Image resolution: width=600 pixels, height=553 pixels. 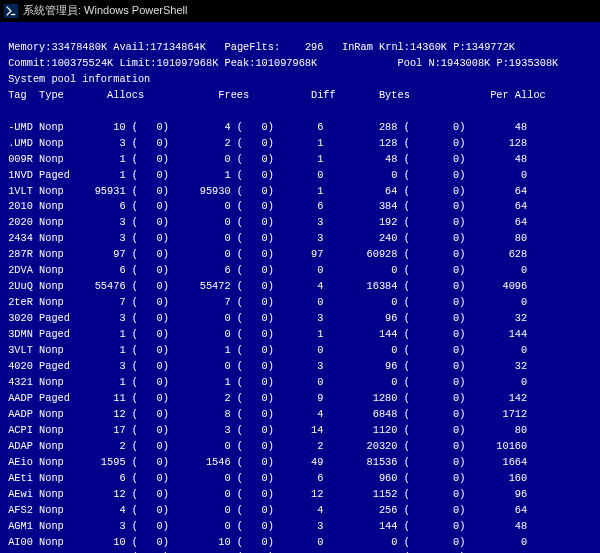 What do you see at coordinates (298, 447) in the screenshot?
I see `table-row: ADAP Nonp 2 ( 0) 0 ( 0) 2 20320 ( 0) 101…` at bounding box center [298, 447].